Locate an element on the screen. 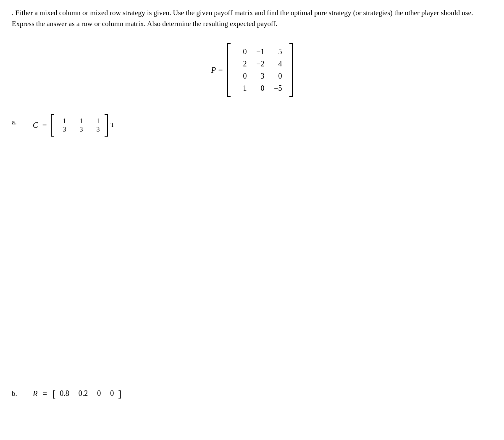 This screenshot has width=504, height=440. frac-0: 1 3 is located at coordinates (64, 125).